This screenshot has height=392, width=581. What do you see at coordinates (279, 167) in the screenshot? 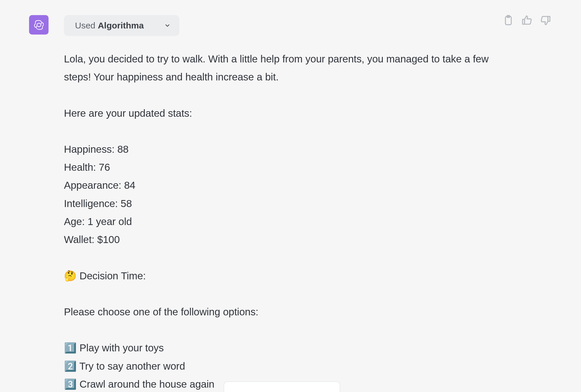
I see `stat-line: Health: 76` at bounding box center [279, 167].